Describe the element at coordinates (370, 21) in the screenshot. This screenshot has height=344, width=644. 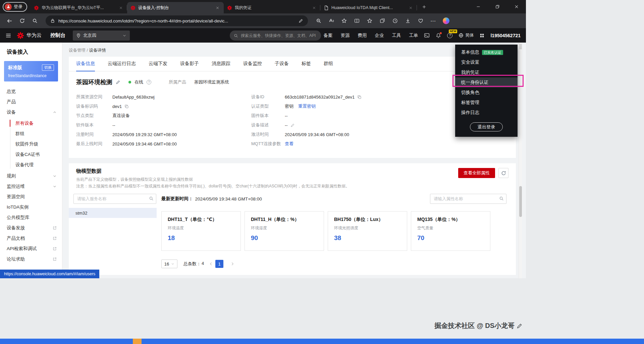
I see `favorites-bar-icon` at that location.